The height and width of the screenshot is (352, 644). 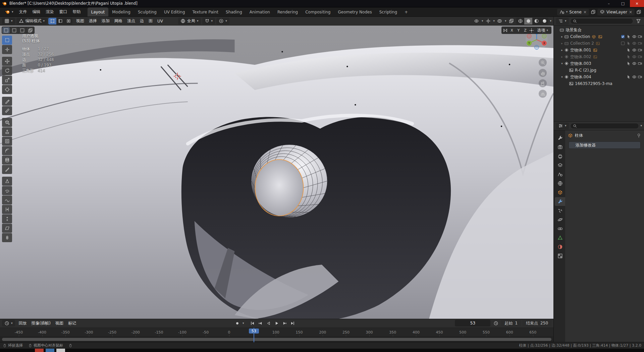 I want to click on auto-keying-button, so click(x=237, y=323).